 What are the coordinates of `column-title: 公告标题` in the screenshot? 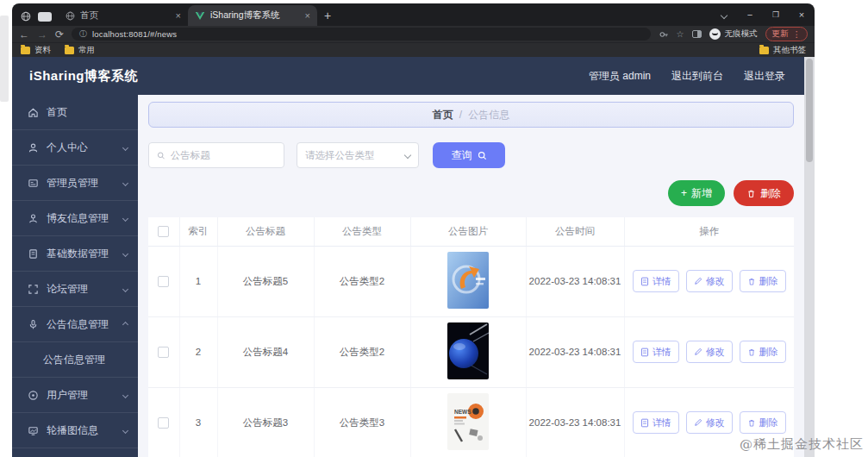 It's located at (265, 231).